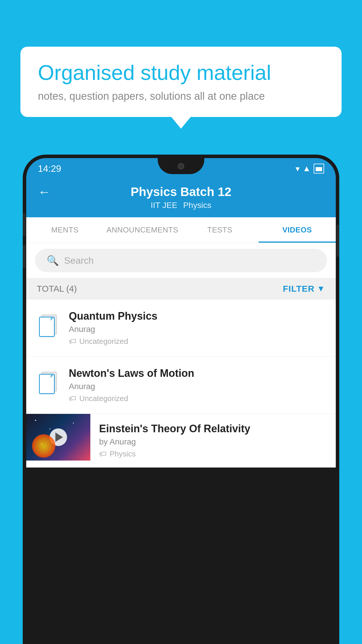 Image resolution: width=362 pixels, height=644 pixels. What do you see at coordinates (181, 205) in the screenshot?
I see `header-subtitle: IIT JEE Physics` at bounding box center [181, 205].